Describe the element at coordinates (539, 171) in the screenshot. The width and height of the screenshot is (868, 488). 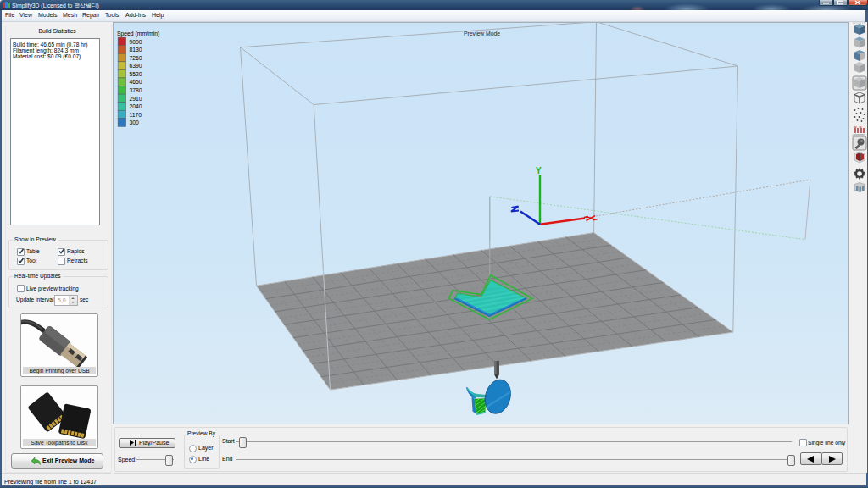
I see `svg-text: Y` at that location.